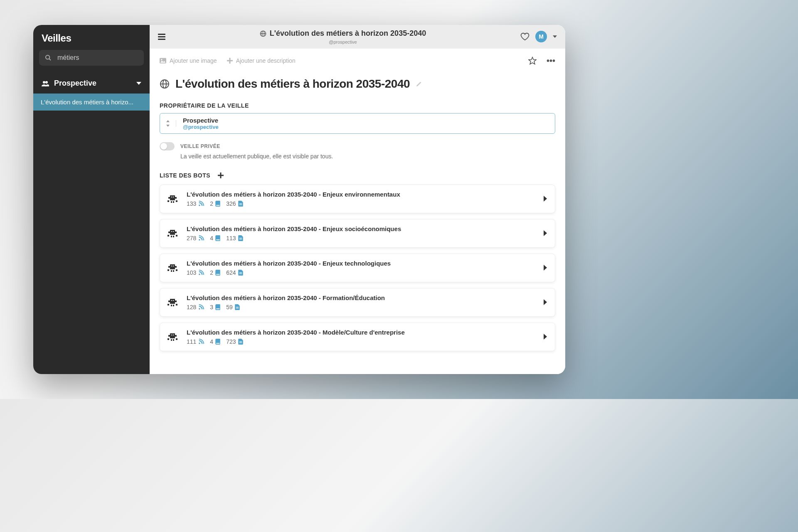  What do you see at coordinates (362, 204) in the screenshot?
I see `bot-stats: 1332326` at bounding box center [362, 204].